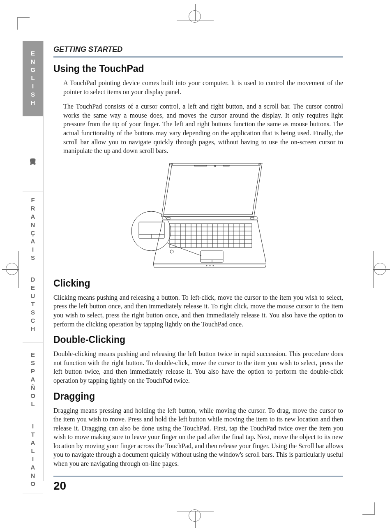 Image resolution: width=392 pixels, height=532 pixels. I want to click on laptop-illustration-icon, so click(198, 217).